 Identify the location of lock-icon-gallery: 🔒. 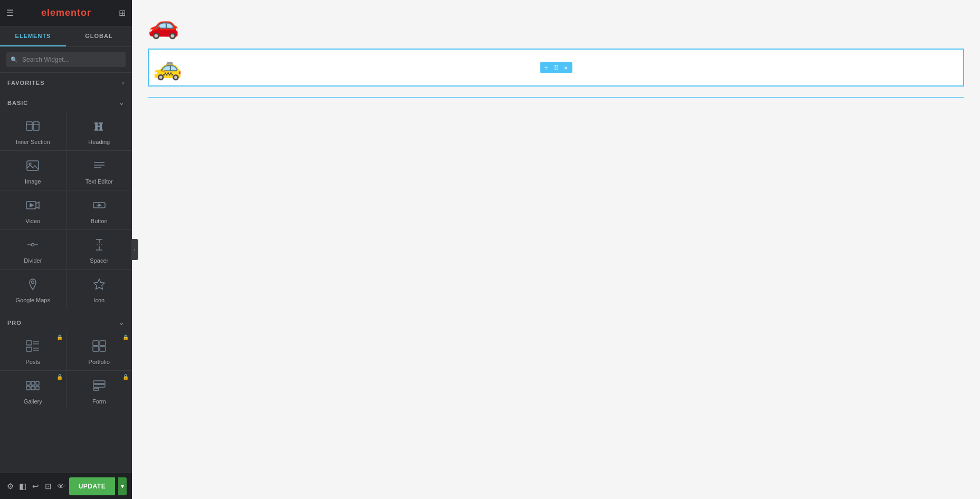
(60, 377).